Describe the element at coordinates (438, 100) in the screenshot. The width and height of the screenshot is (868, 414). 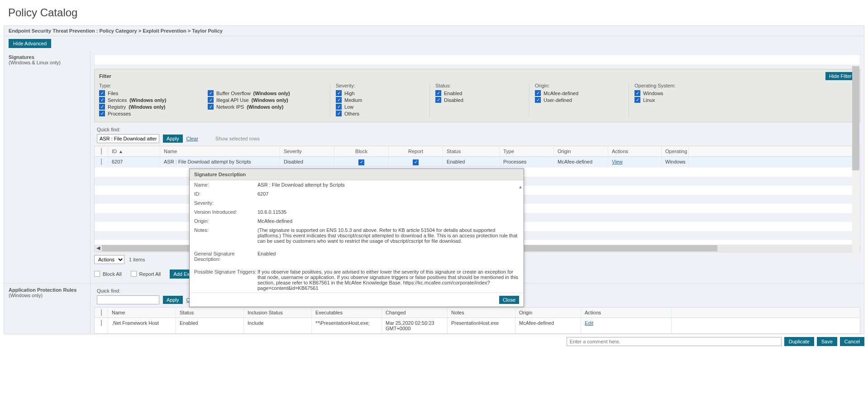
I see `chk-disabled: ✓` at that location.